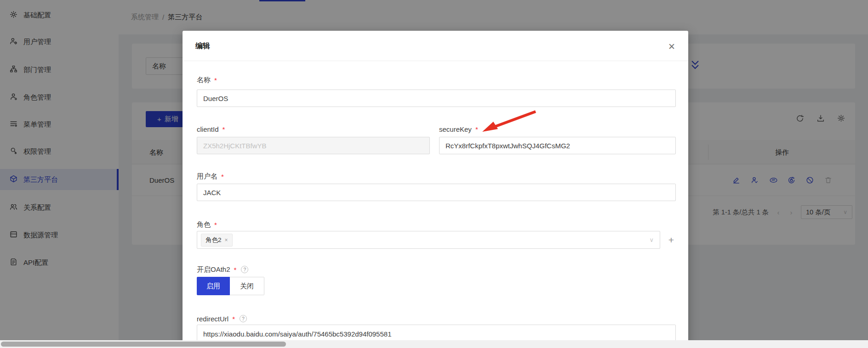 The height and width of the screenshot is (348, 868). Describe the element at coordinates (434, 344) in the screenshot. I see `horizontal-scrollbar` at that location.